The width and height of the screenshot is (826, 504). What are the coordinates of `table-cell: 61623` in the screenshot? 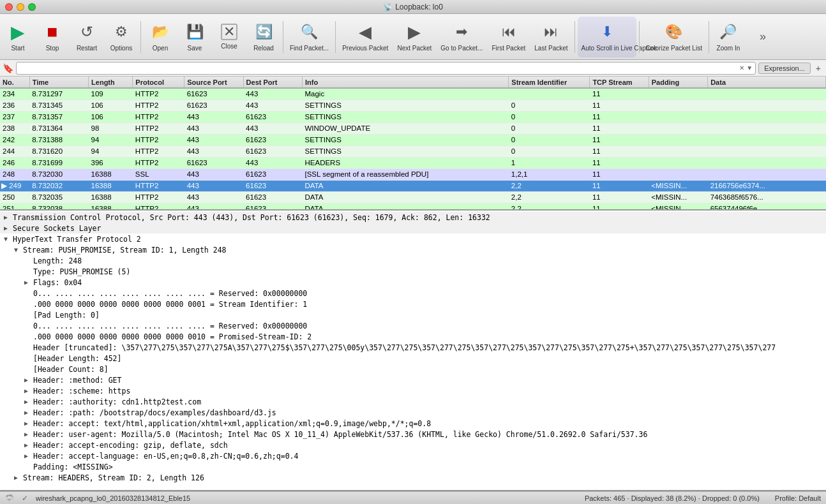 It's located at (273, 174).